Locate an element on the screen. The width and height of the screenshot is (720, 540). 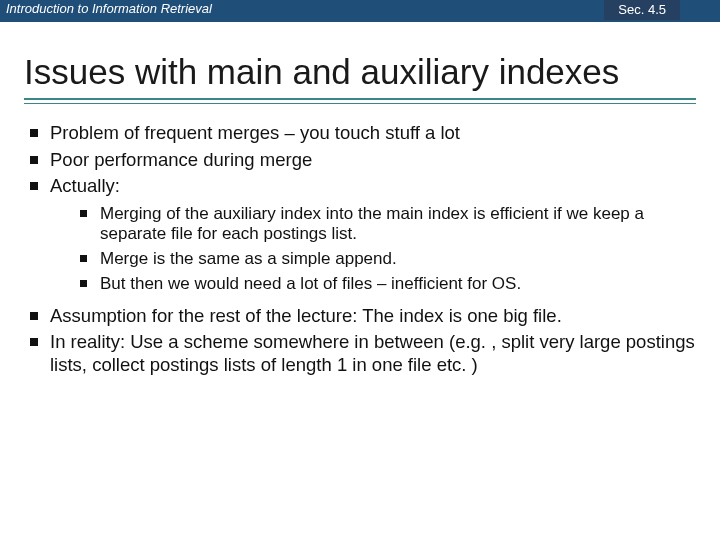
bullet-text: In reality: Use a scheme somewhere in be… is located at coordinates (372, 353).